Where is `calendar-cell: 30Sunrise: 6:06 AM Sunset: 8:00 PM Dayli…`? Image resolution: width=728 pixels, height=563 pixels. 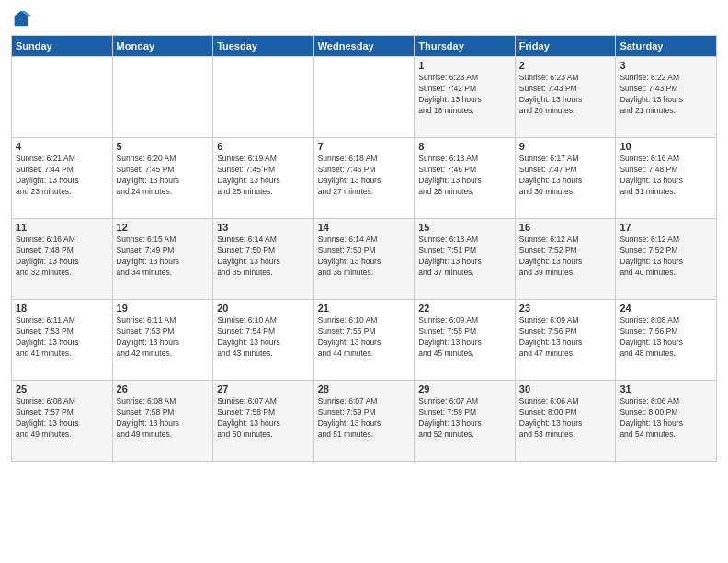 calendar-cell: 30Sunrise: 6:06 AM Sunset: 8:00 PM Dayli… is located at coordinates (565, 421).